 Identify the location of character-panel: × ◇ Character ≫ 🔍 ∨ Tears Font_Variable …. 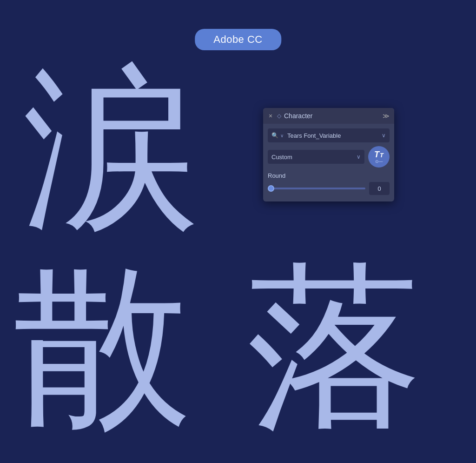
(329, 154).